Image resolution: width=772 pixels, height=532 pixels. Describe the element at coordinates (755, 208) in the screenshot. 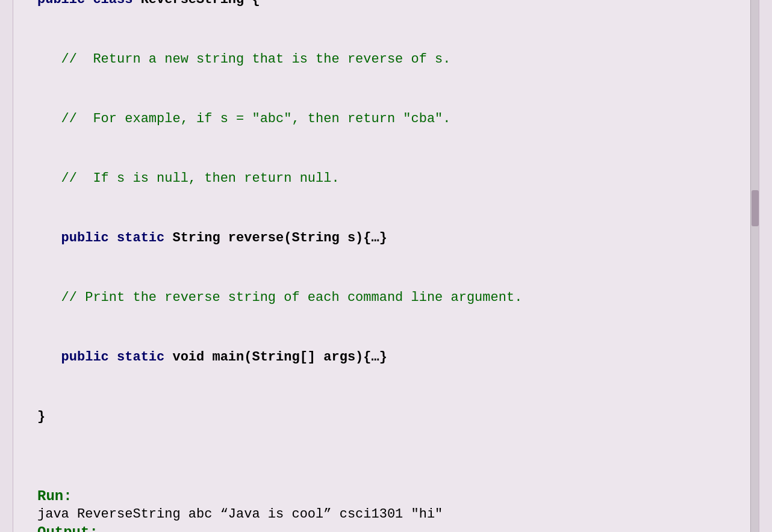

I see `scrollbar-thumb` at that location.